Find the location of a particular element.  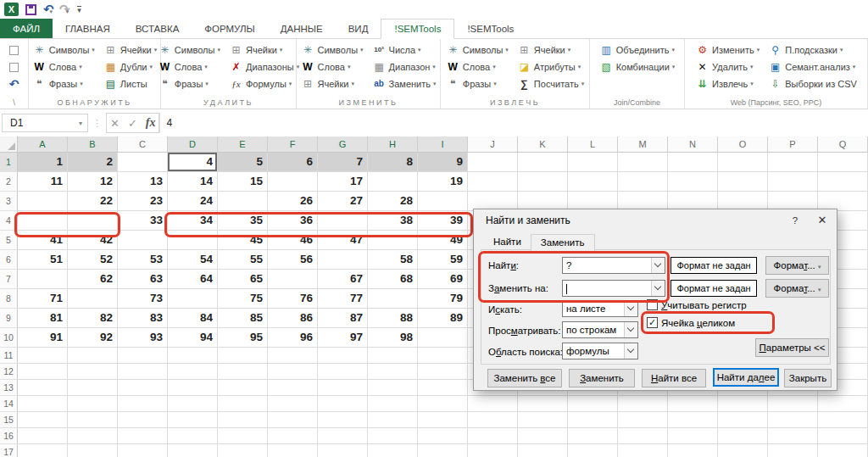

cell-D5 is located at coordinates (193, 241).